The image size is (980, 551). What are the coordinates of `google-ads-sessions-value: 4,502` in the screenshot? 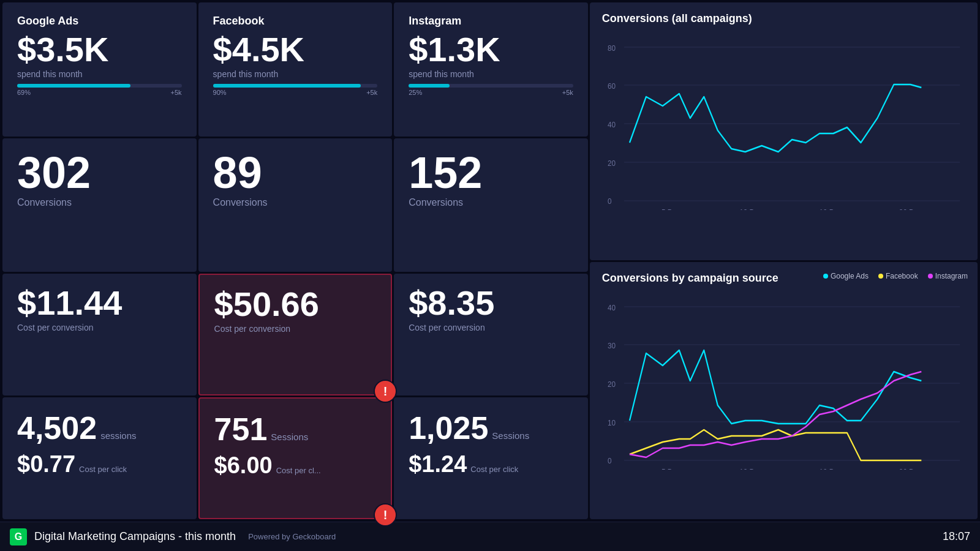 It's located at (57, 428).